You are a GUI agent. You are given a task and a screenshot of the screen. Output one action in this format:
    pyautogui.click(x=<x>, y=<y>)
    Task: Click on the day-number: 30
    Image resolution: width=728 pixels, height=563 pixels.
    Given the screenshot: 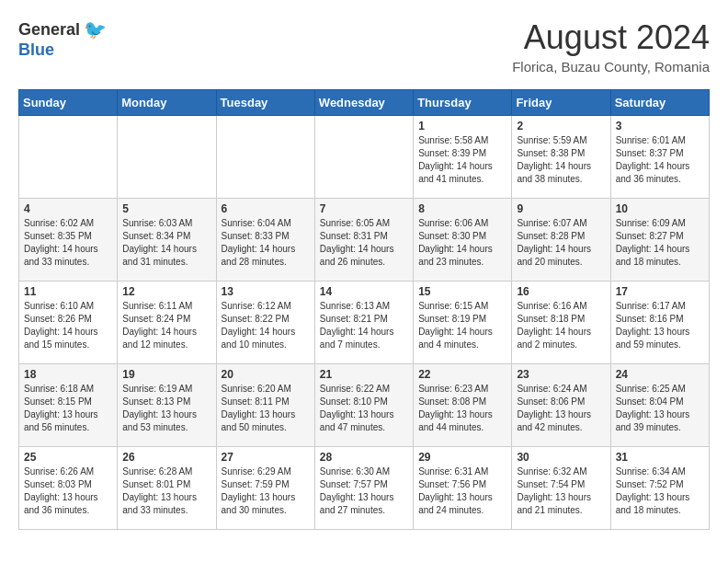 What is the action you would take?
    pyautogui.click(x=561, y=457)
    